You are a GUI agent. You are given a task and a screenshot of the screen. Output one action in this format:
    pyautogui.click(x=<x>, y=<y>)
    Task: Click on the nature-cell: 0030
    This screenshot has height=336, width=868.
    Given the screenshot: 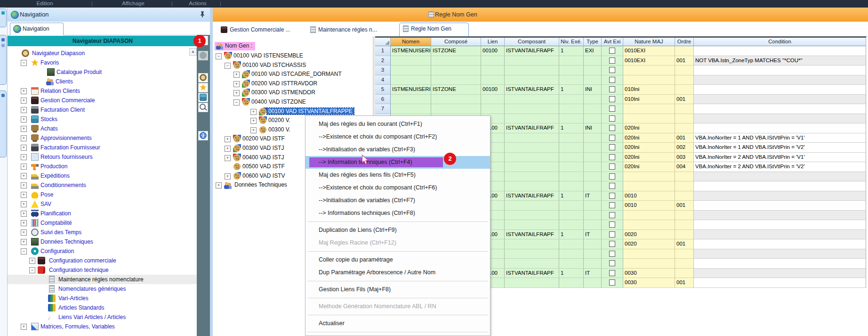 What is the action you would take?
    pyautogui.click(x=649, y=283)
    